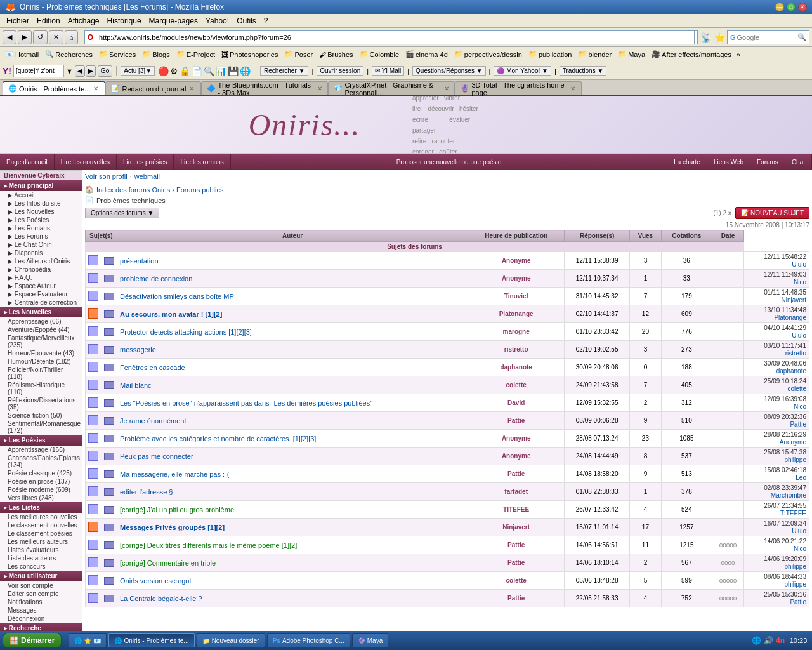 This screenshot has width=812, height=650. Describe the element at coordinates (41, 449) in the screenshot. I see `sidebar-apprentissage-p: Apprentissage (166)` at that location.